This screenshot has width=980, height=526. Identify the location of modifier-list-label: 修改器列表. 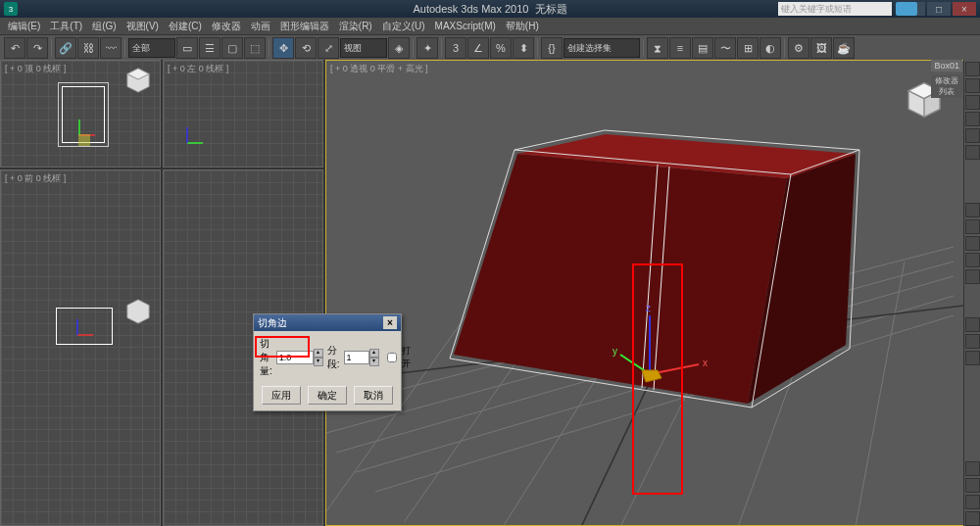
(947, 86).